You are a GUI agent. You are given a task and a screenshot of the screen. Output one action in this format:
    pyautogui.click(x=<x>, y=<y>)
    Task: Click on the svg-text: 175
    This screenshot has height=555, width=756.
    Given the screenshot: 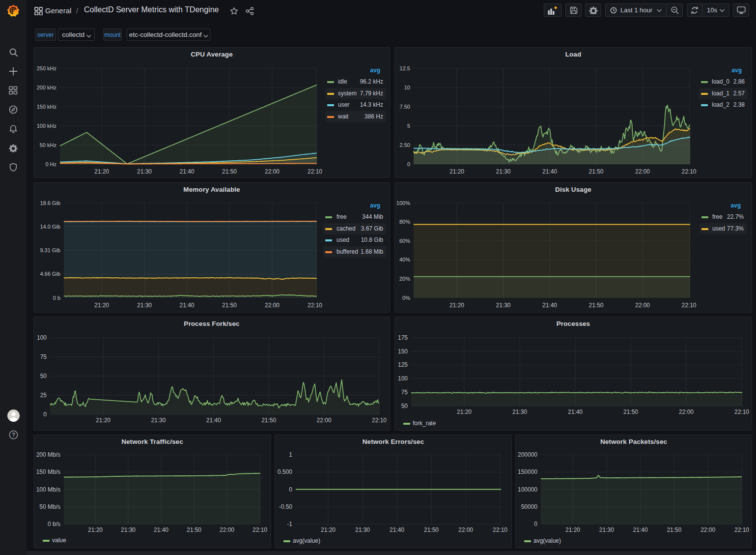 What is the action you would take?
    pyautogui.click(x=403, y=338)
    